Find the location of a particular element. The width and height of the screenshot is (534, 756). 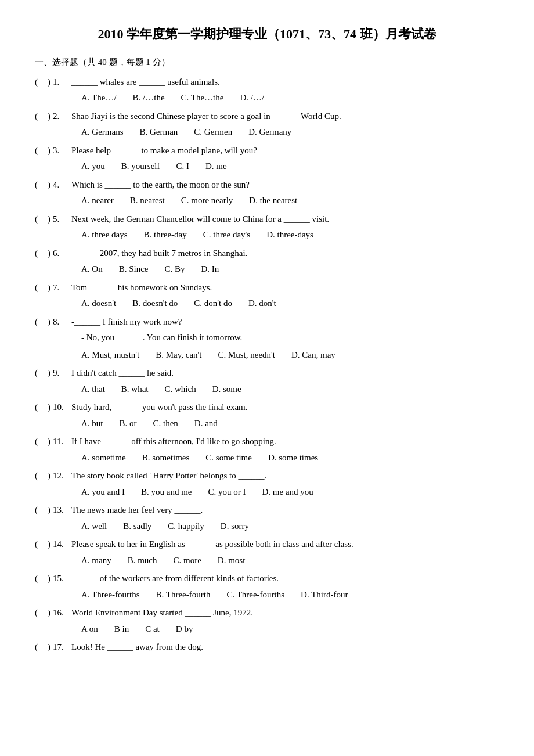

question-block: ()5.Next week, the German Chancellor wil… is located at coordinates (267, 228).